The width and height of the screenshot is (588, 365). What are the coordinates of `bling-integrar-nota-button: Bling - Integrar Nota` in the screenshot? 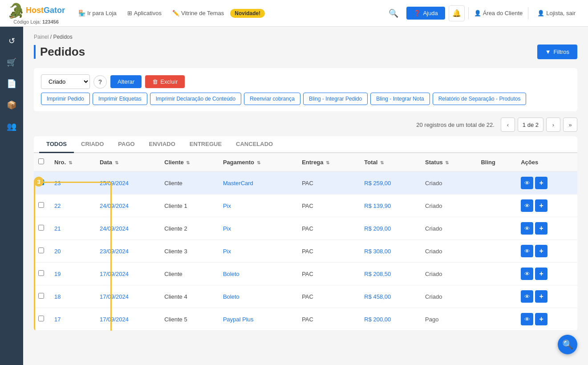 It's located at (400, 99).